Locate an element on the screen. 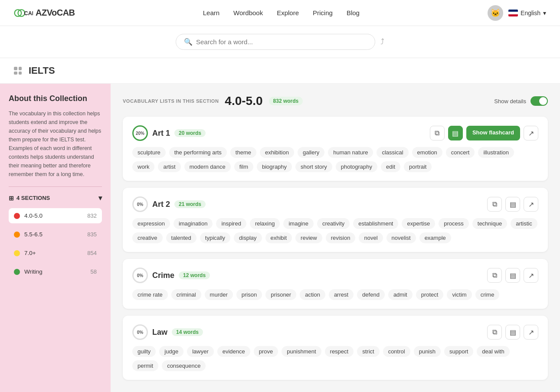 The image size is (560, 392). tag: film is located at coordinates (244, 167).